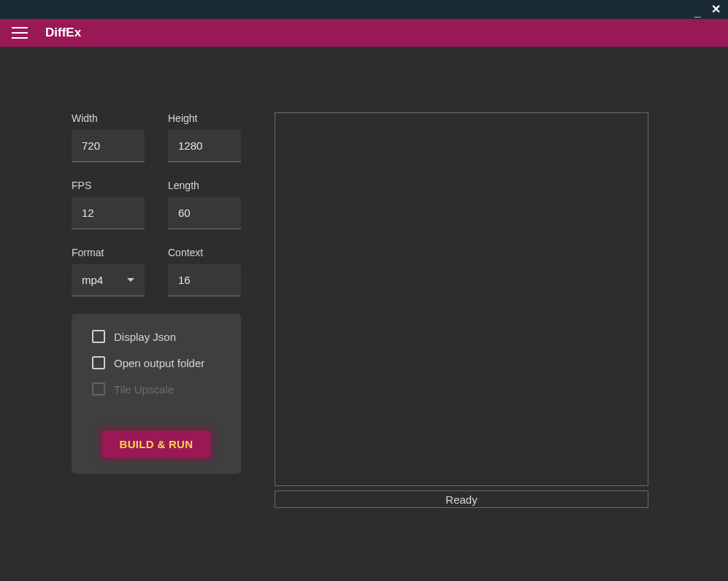  Describe the element at coordinates (204, 118) in the screenshot. I see `height-label: Height` at that location.